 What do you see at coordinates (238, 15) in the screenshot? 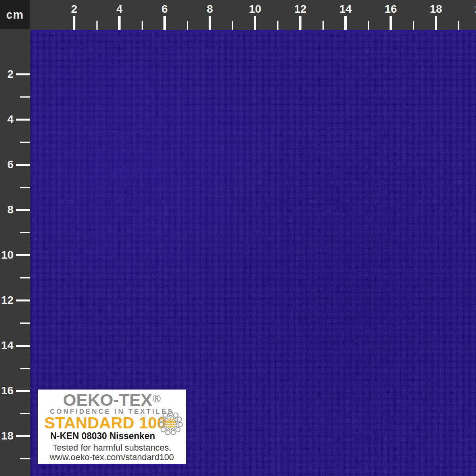
I see `ruler-top: 2468101214161820` at bounding box center [238, 15].